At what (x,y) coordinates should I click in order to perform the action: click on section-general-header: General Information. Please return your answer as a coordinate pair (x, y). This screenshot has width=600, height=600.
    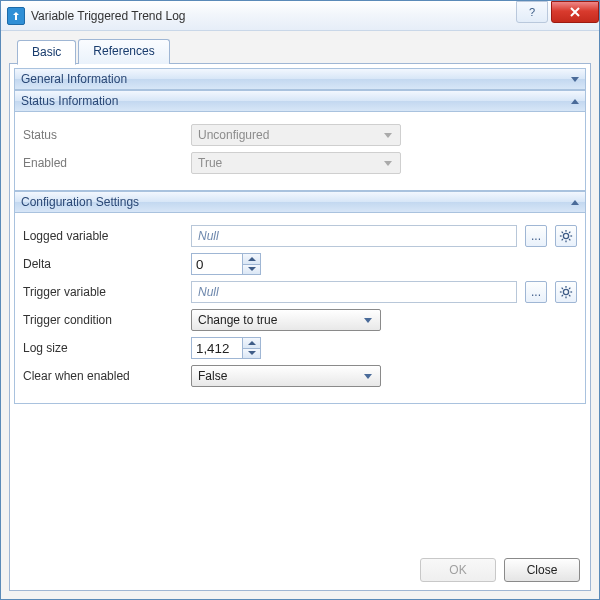
    Looking at the image, I should click on (300, 79).